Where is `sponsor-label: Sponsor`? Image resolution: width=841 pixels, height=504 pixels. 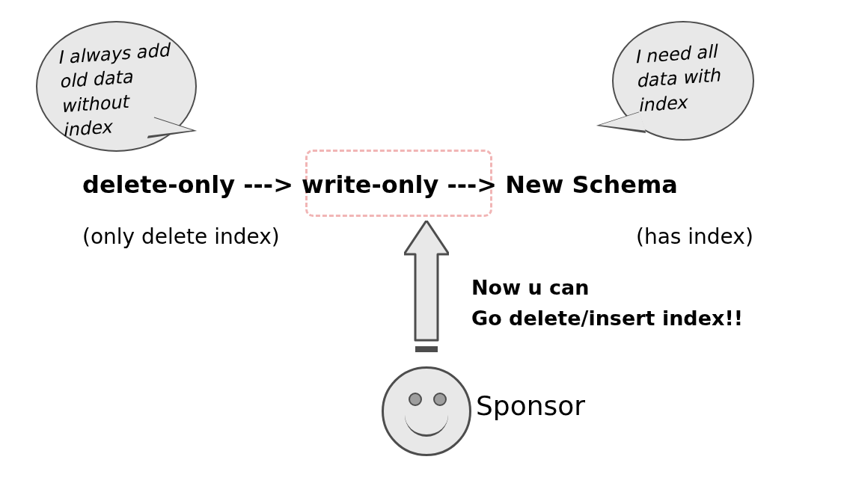 sponsor-label: Sponsor is located at coordinates (530, 405).